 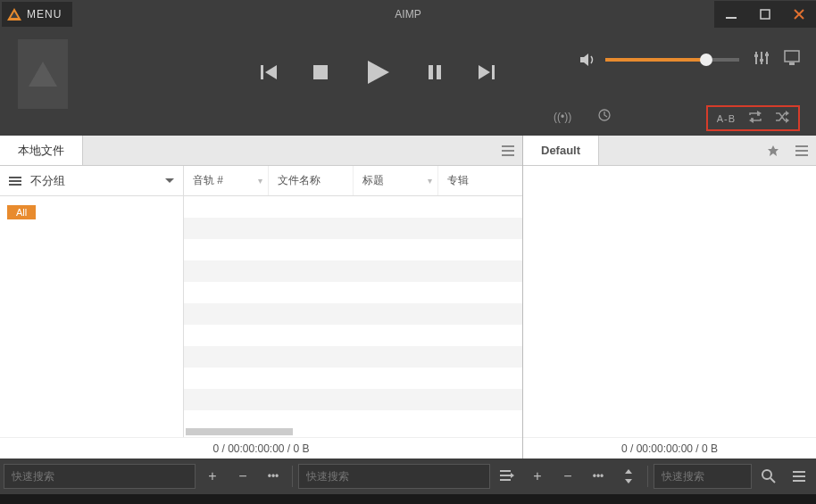 I want to click on pause-button, so click(x=435, y=72).